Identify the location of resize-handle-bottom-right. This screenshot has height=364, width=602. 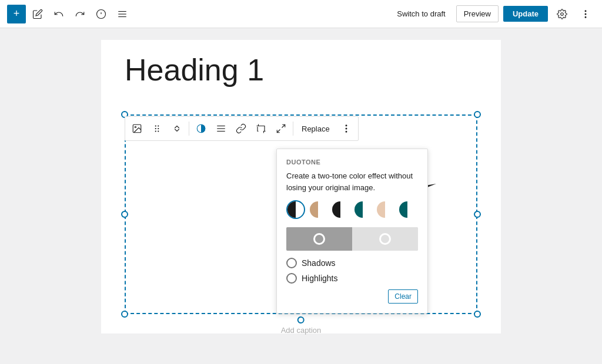
(477, 314).